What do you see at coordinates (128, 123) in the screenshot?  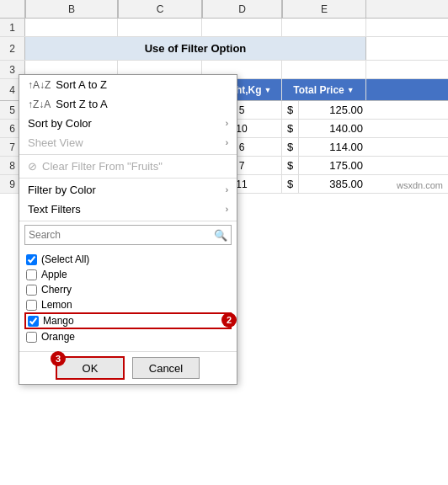 I see `sort-color-item: Sort by Color ›` at bounding box center [128, 123].